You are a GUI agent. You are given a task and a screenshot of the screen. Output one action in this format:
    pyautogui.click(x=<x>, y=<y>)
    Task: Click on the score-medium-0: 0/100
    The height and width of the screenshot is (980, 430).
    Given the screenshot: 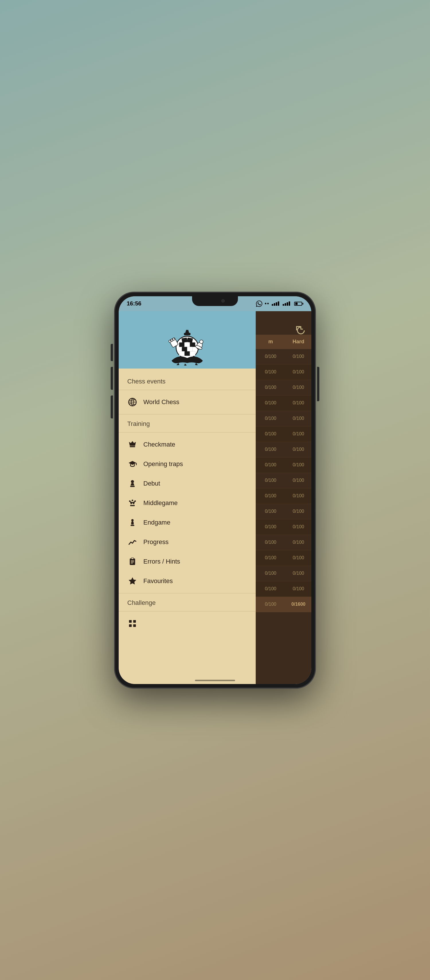 What is the action you would take?
    pyautogui.click(x=271, y=356)
    